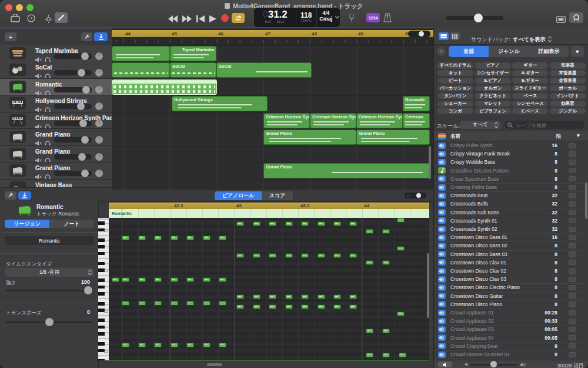 This screenshot has height=368, width=588. What do you see at coordinates (509, 297) in the screenshot?
I see `loop-row: Crosstown Disco Guitar8` at bounding box center [509, 297].